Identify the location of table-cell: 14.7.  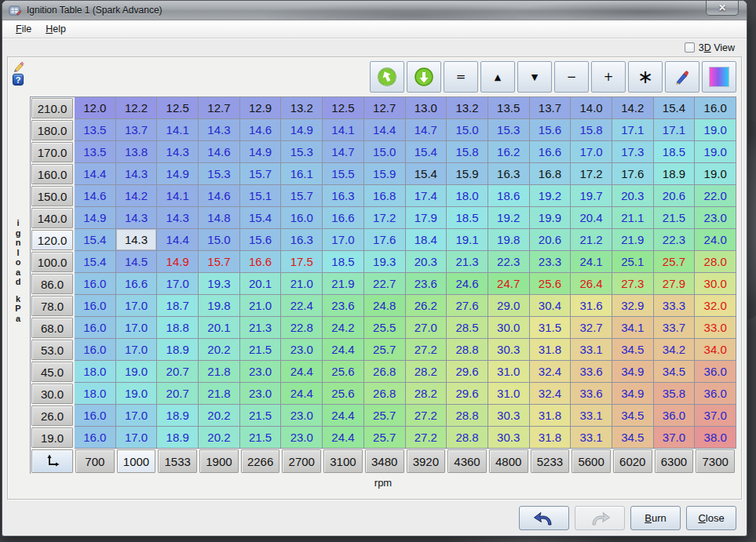
(344, 152).